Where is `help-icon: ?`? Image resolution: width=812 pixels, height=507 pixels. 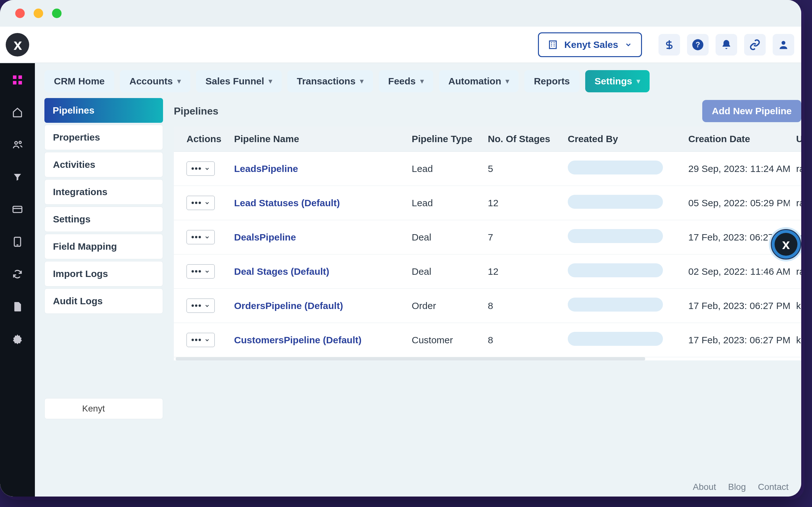
help-icon: ? is located at coordinates (698, 45).